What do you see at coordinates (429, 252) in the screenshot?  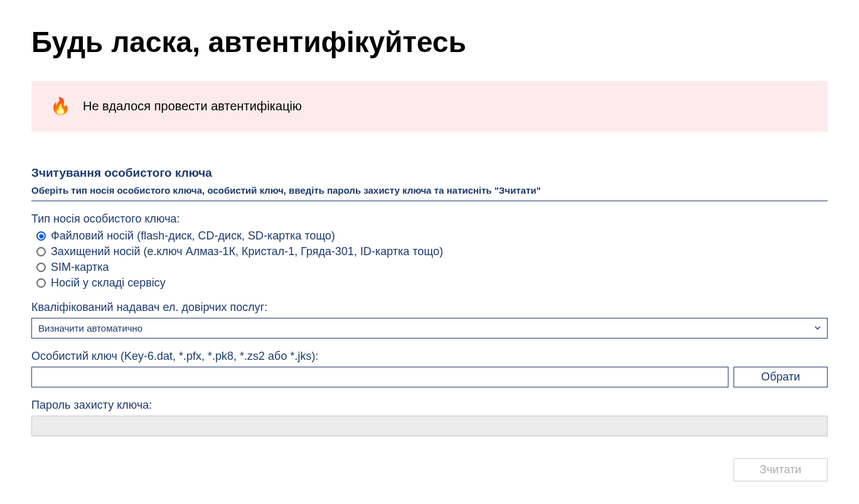 I see `radio-row-secure: Захищений носій (е.ключ Алмаз-1К, Криста…` at bounding box center [429, 252].